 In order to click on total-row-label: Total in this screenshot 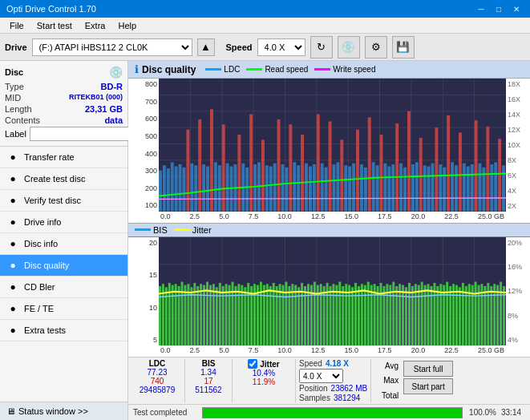, I will do `click(390, 396)`.